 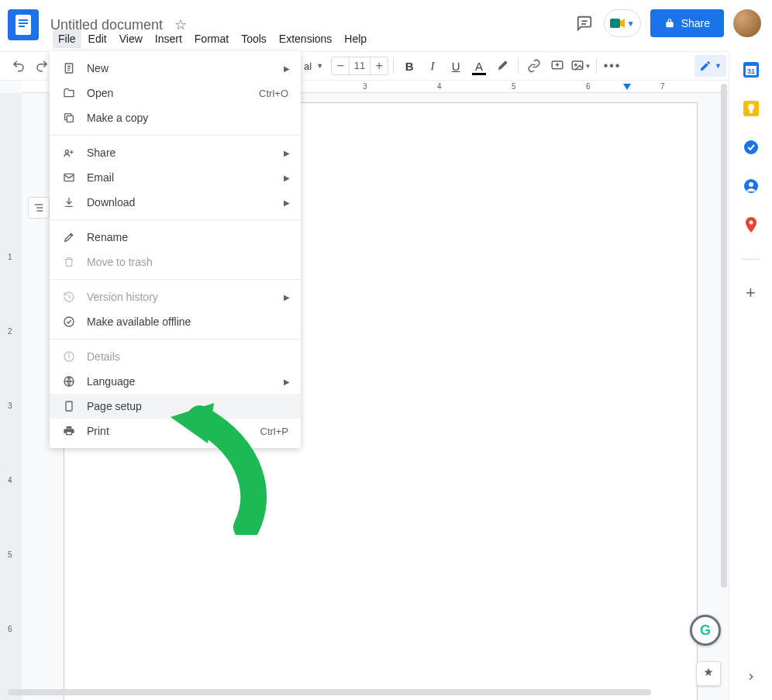 What do you see at coordinates (69, 118) in the screenshot?
I see `copy-icon` at bounding box center [69, 118].